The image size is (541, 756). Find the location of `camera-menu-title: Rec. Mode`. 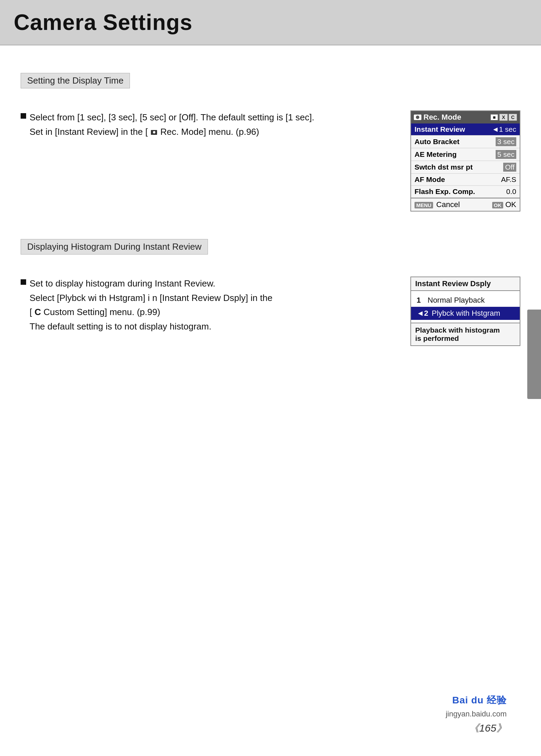

camera-menu-title: Rec. Mode is located at coordinates (442, 117).